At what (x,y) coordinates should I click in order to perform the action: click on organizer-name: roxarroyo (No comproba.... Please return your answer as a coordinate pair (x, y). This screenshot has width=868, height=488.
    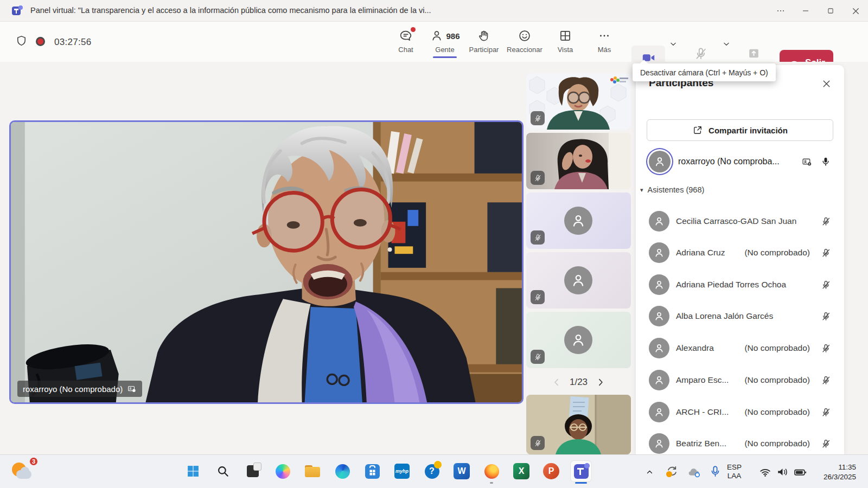
    Looking at the image, I should click on (729, 162).